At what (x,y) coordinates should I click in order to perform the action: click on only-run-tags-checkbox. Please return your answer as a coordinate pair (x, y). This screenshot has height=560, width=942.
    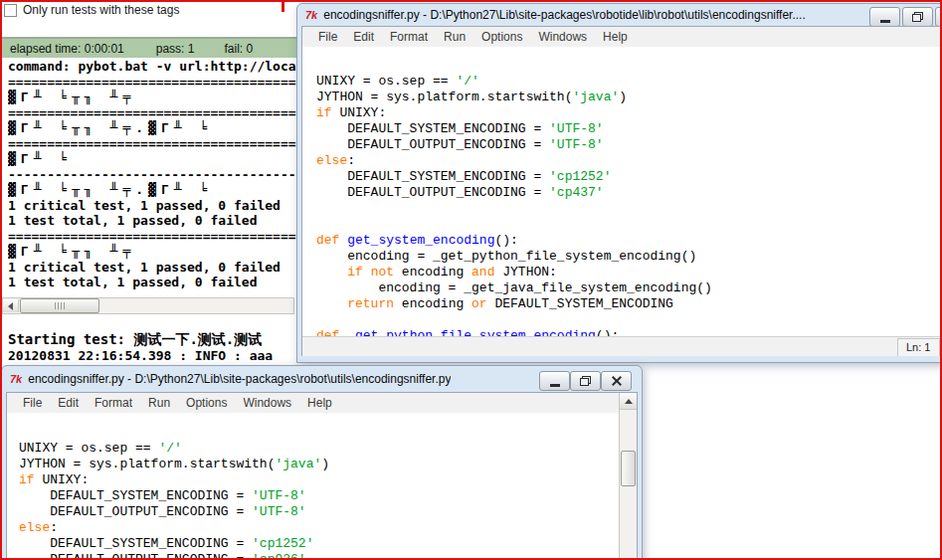
    Looking at the image, I should click on (10, 10).